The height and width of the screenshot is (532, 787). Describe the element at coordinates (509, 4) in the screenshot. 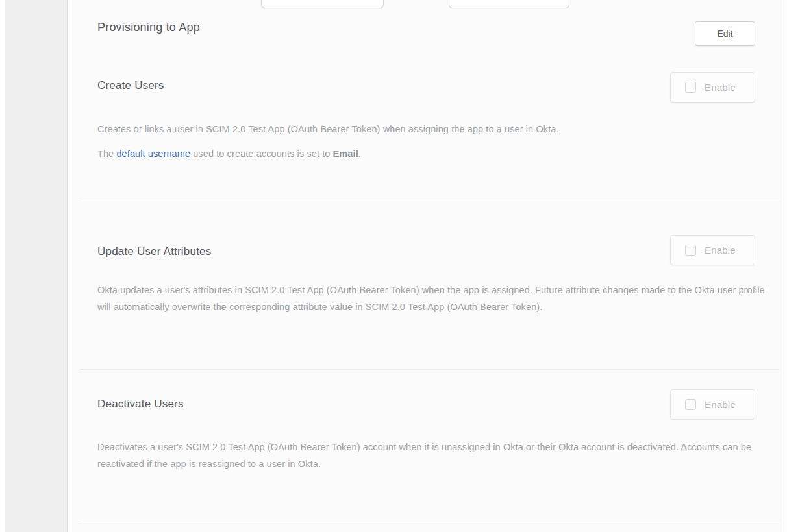

I see `cutoff-button-right` at that location.